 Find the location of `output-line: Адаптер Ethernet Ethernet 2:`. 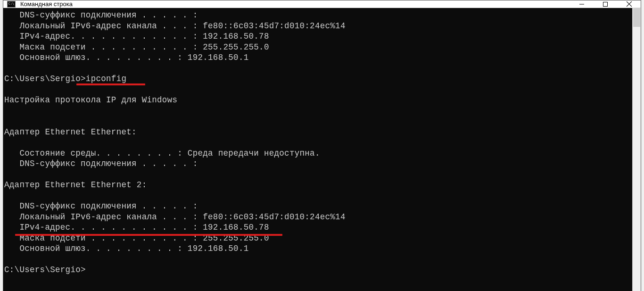

output-line: Адаптер Ethernet Ethernet 2: is located at coordinates (75, 185).